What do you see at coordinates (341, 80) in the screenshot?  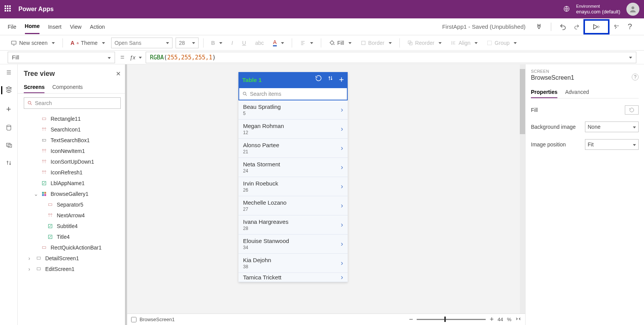 I see `add-icon: +` at bounding box center [341, 80].